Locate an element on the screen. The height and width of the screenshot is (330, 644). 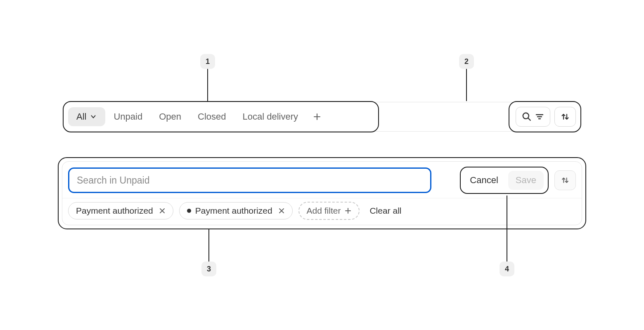
filter-lines-icon is located at coordinates (540, 117).